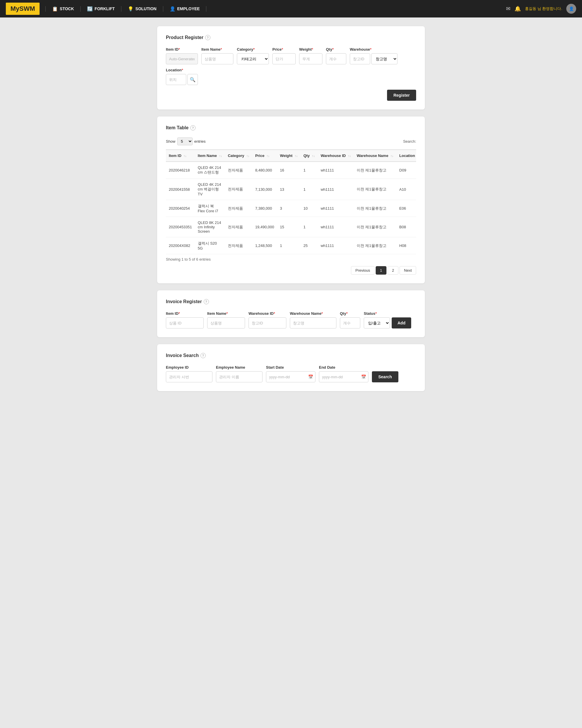  What do you see at coordinates (239, 367) in the screenshot?
I see `employee-name-label: Employee Name` at bounding box center [239, 367].